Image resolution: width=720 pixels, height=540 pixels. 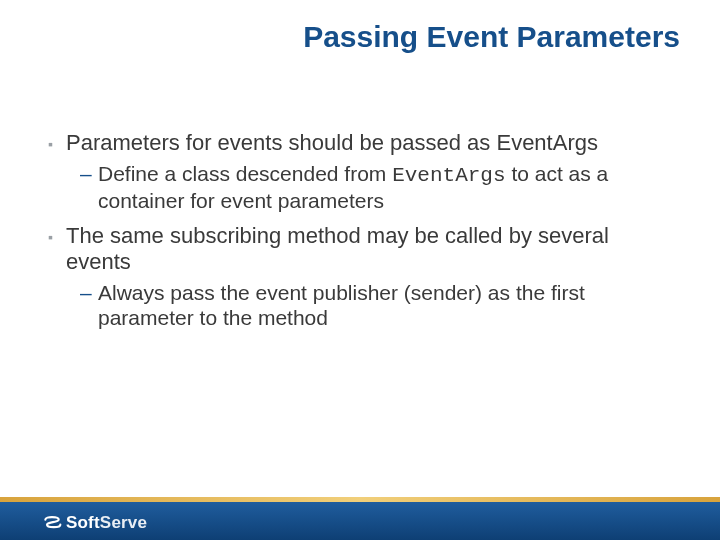 I want to click on sub-bullet-list: Always pass the event publisher (sender)…, so click(x=363, y=307).